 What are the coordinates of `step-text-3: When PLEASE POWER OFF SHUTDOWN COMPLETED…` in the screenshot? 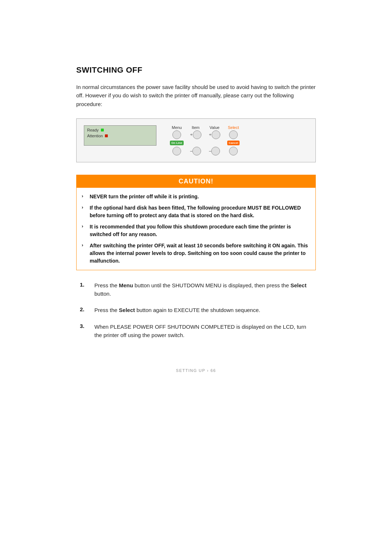 It's located at (203, 331).